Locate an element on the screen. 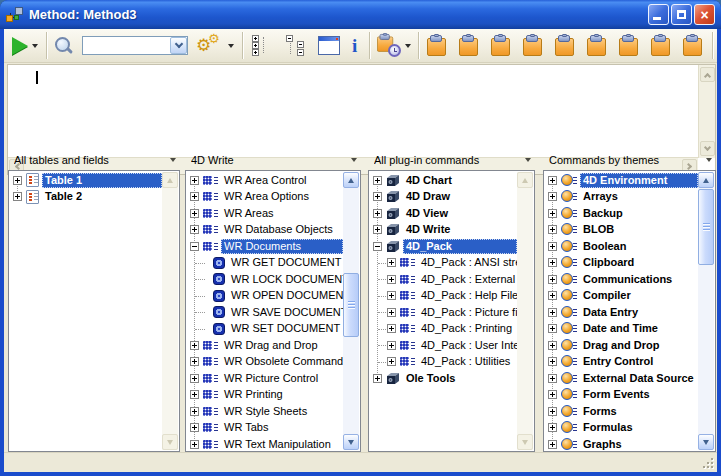  tree-item: WR Areas is located at coordinates (265, 214).